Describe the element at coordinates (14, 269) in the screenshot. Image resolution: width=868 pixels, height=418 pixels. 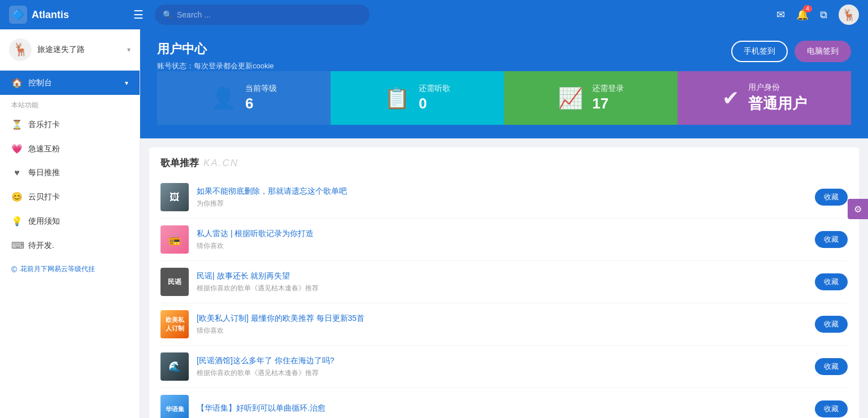
I see `promo-icon: ©` at that location.